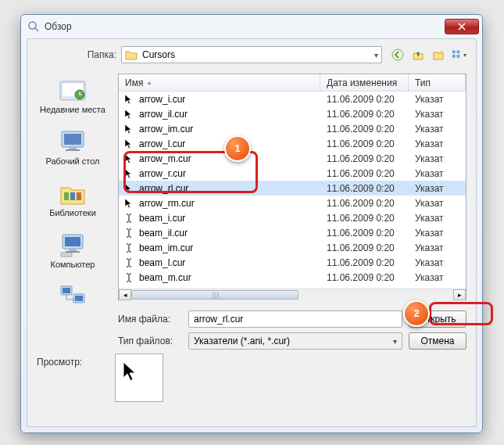 This screenshot has width=504, height=445. Describe the element at coordinates (456, 55) in the screenshot. I see `views-icon` at that location.